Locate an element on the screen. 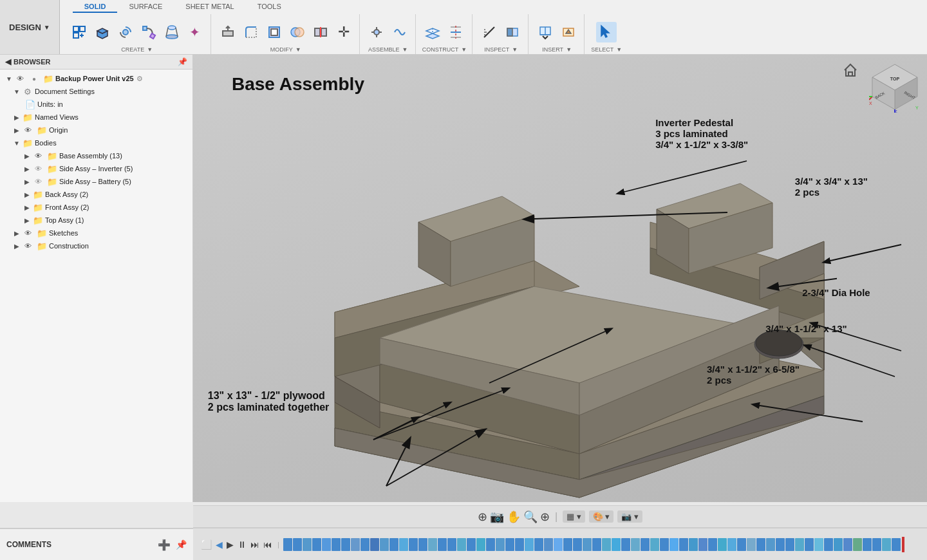 This screenshot has width=927, height=560. tree-item-back: ▶ 📁 Back Assy (2) is located at coordinates (97, 194).